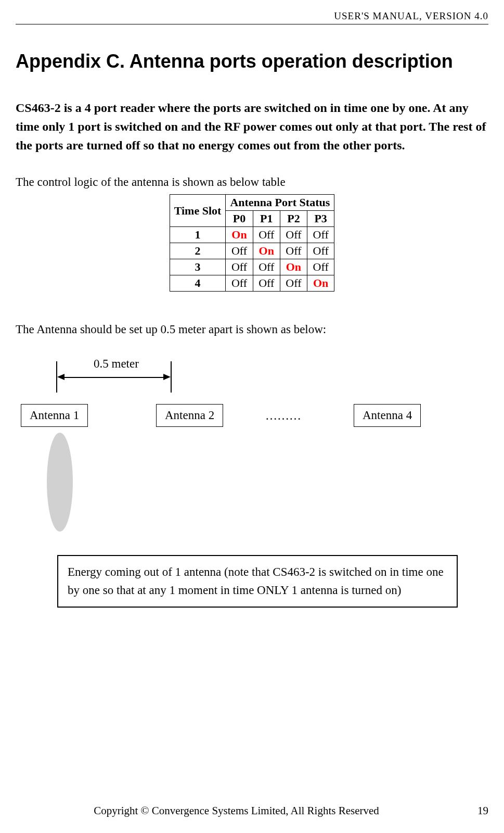 The width and height of the screenshot is (504, 833). I want to click on antenna-port-table: Time Slot Antenna Port Status P0 P1 P2 P…, so click(252, 243).